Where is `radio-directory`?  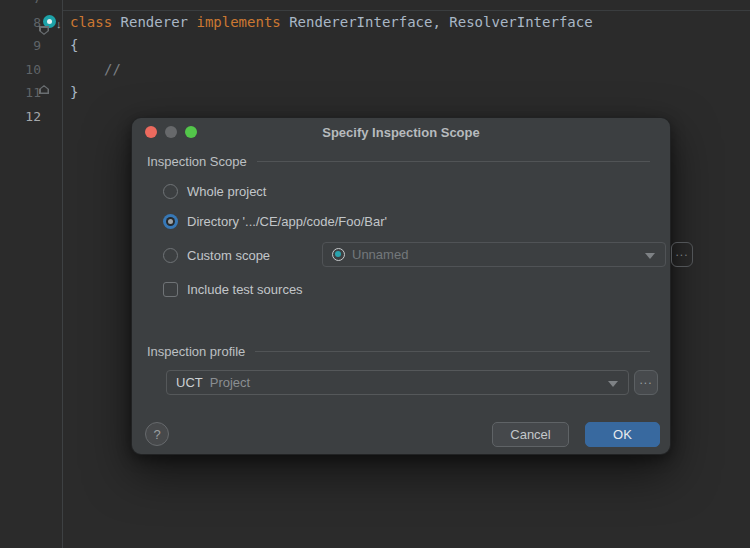
radio-directory is located at coordinates (170, 222).